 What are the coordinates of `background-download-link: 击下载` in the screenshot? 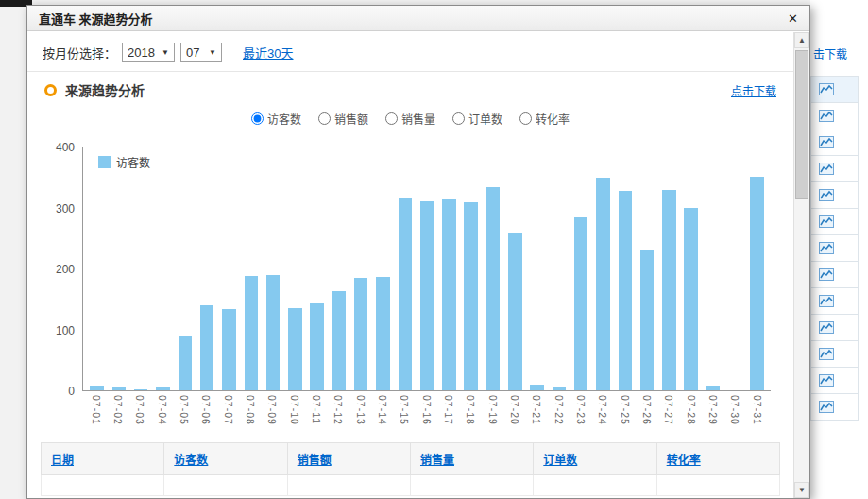 It's located at (830, 53).